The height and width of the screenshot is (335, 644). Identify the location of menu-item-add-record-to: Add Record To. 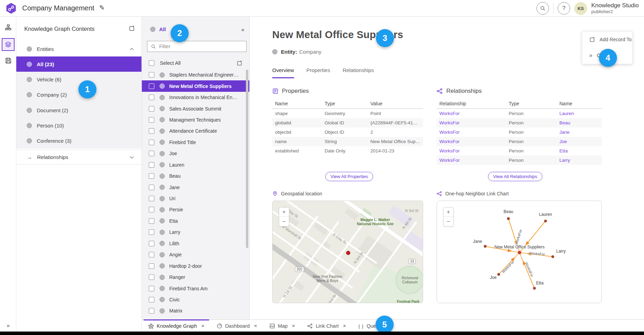
(607, 39).